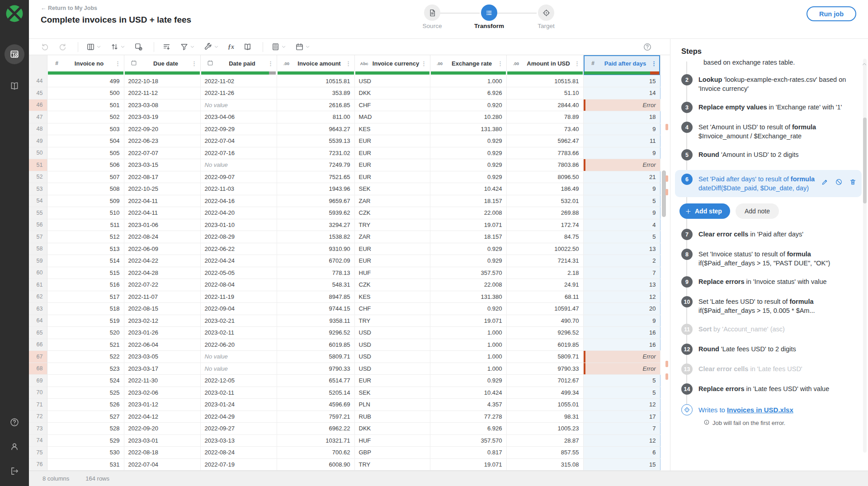 The image size is (868, 486). Describe the element at coordinates (392, 93) in the screenshot. I see `cell-invoice-currency: DKK` at that location.